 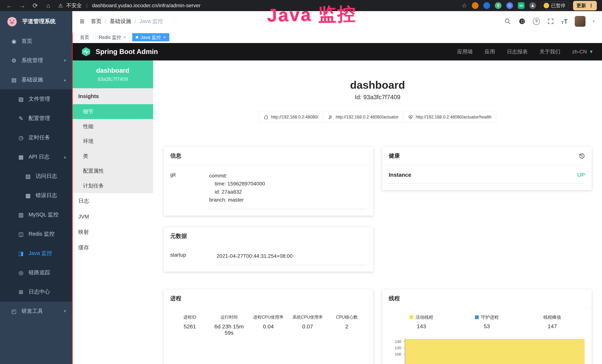 What do you see at coordinates (487, 178) in the screenshot?
I see `health-instance-row: Instance UP` at bounding box center [487, 178].